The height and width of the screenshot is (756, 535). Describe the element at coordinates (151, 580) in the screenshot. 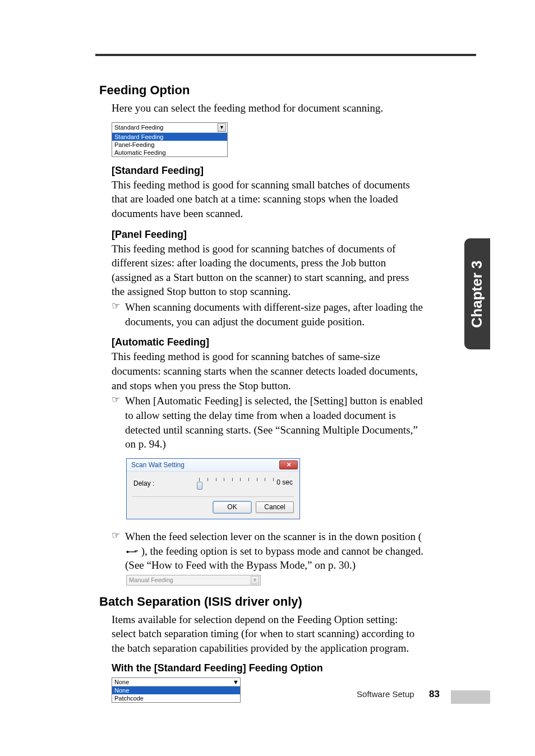

I see `manual-feeding-label: Manual Feeding` at that location.